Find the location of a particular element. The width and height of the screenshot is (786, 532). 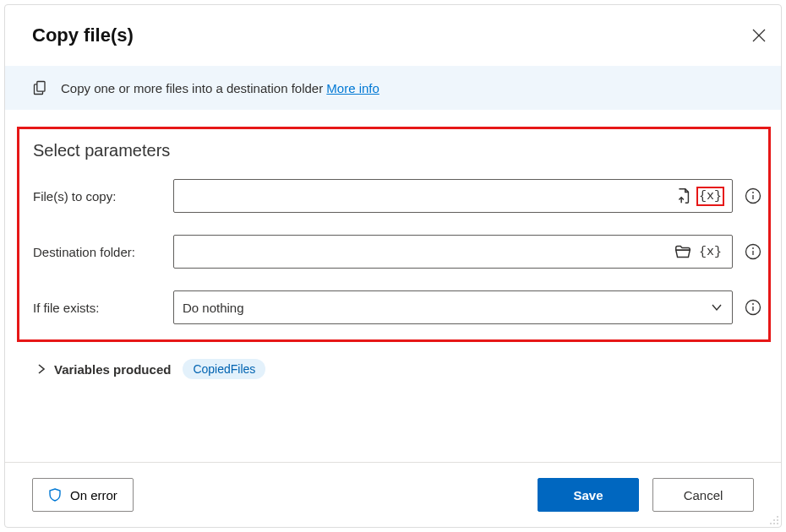

label-if-file-exists: If file exists: is located at coordinates (103, 307).